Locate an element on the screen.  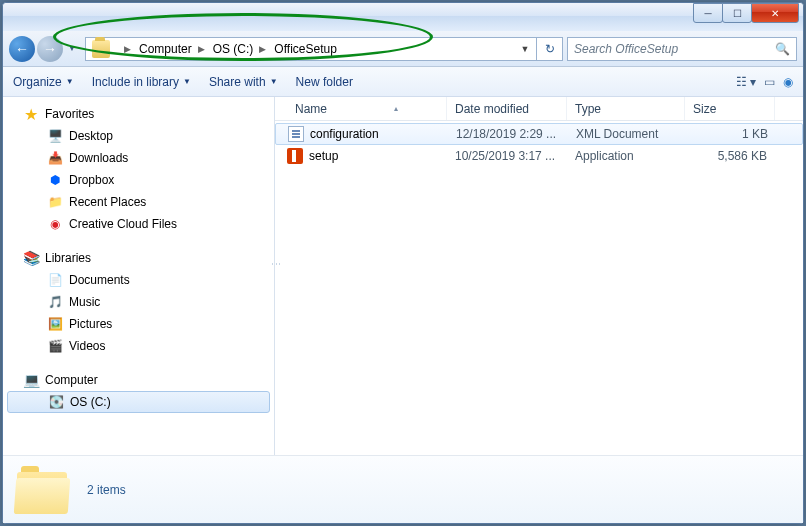
status-text: 2 items is located at coordinates (106, 490).